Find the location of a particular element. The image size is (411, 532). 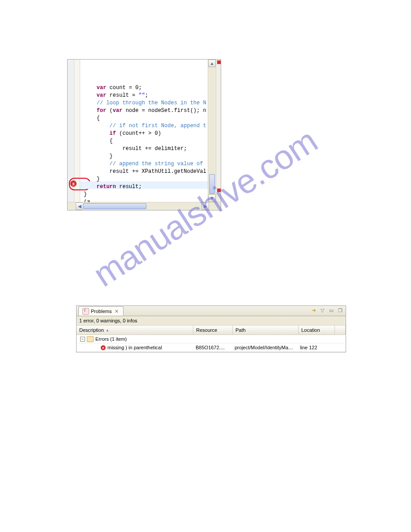

column-location: Location is located at coordinates (317, 330).